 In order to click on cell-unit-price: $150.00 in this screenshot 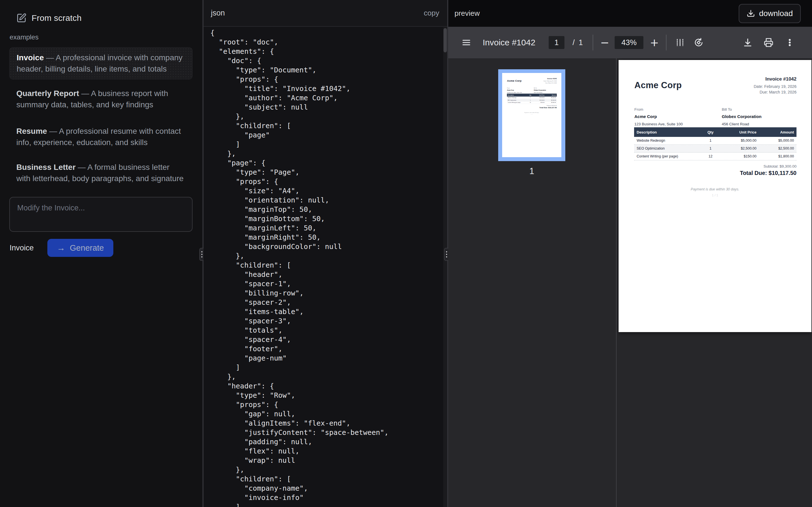, I will do `click(539, 103)`.